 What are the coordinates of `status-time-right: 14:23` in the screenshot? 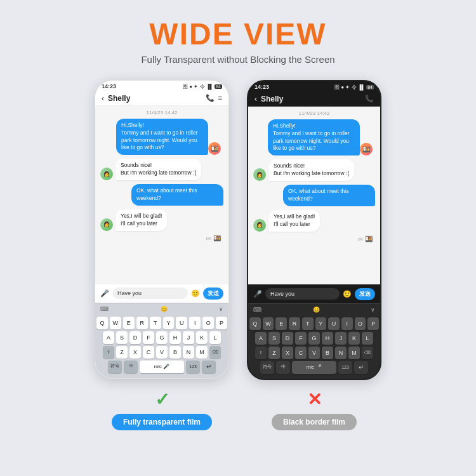 It's located at (261, 87).